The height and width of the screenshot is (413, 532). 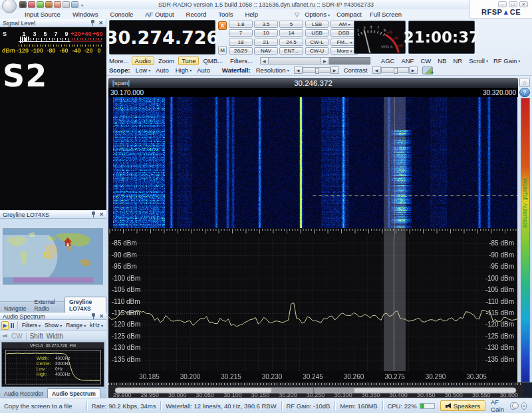 What do you see at coordinates (74, 393) in the screenshot?
I see `tab: Audio Spectrum` at bounding box center [74, 393].